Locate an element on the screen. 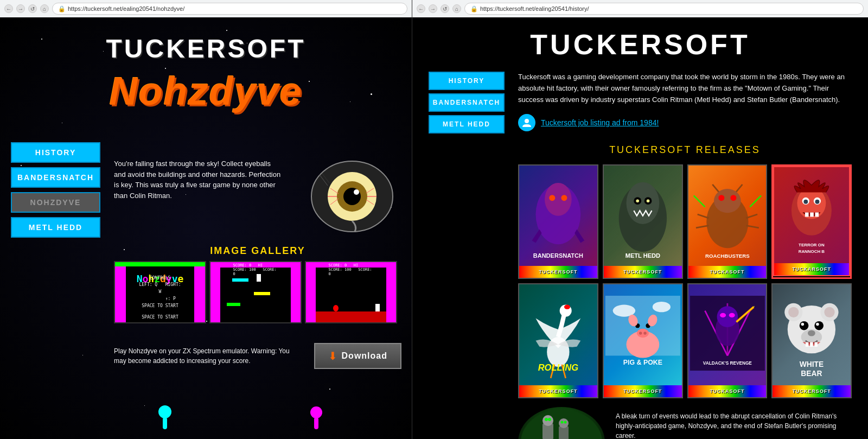 The width and height of the screenshot is (868, 439). terror-img: TERROR ON RANNOCH B is located at coordinates (812, 221).